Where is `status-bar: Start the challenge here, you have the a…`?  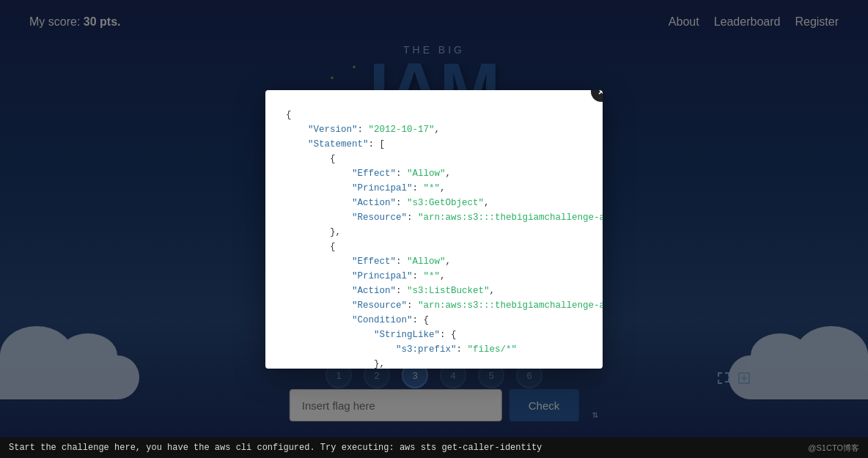
status-bar: Start the challenge here, you have the a… is located at coordinates (434, 448).